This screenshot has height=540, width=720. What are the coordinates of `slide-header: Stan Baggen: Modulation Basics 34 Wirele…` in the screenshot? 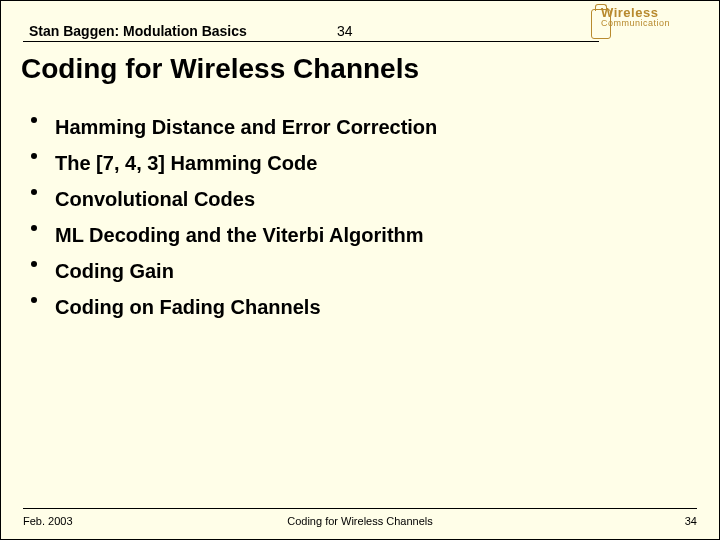 It's located at (360, 23).